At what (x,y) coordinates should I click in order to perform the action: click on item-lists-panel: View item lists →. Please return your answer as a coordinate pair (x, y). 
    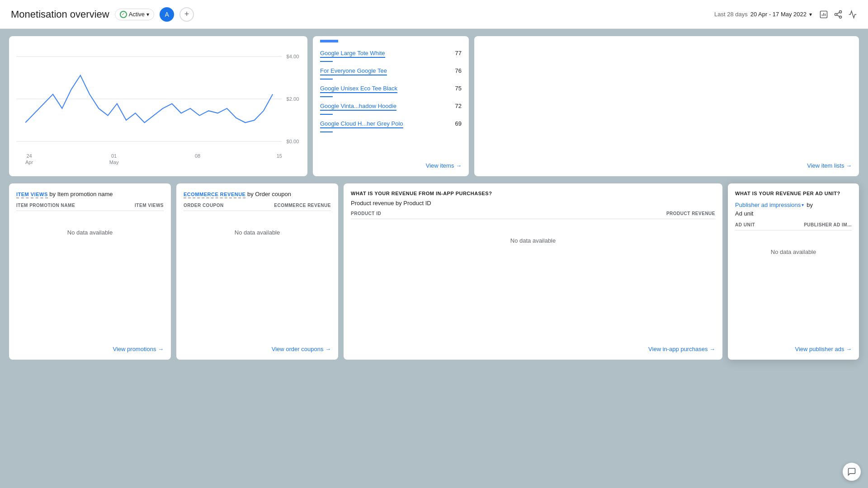
    Looking at the image, I should click on (666, 106).